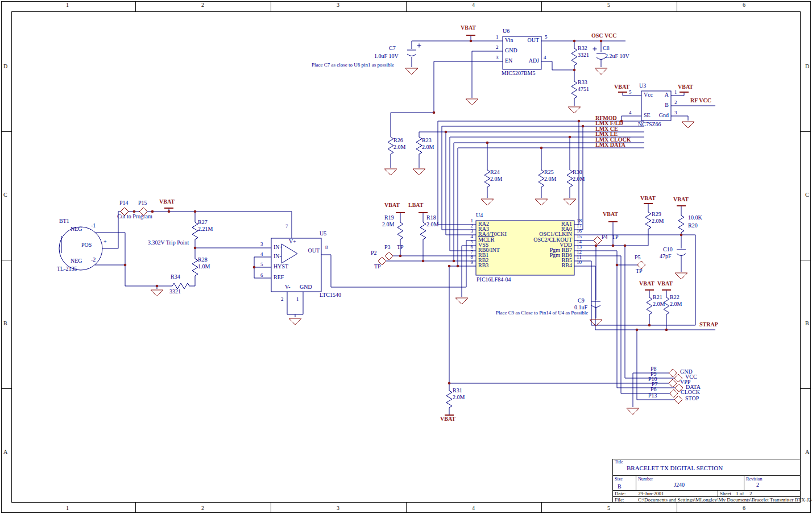  Describe the element at coordinates (124, 203) in the screenshot. I see `refdes-p14: P14` at that location.